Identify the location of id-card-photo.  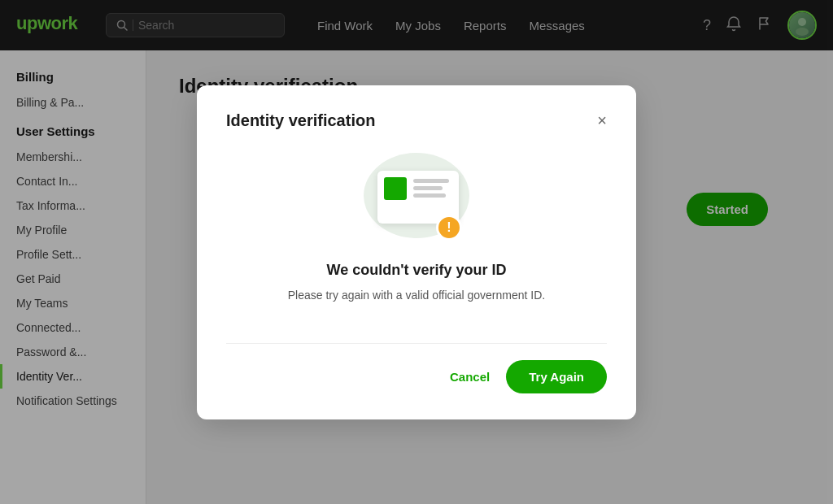
(395, 189).